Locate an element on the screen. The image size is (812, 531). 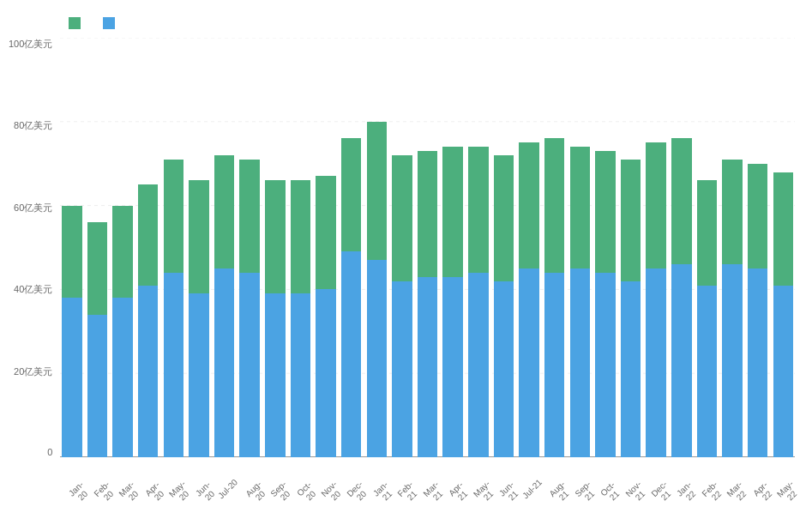
apple-color-swatch is located at coordinates (109, 23).